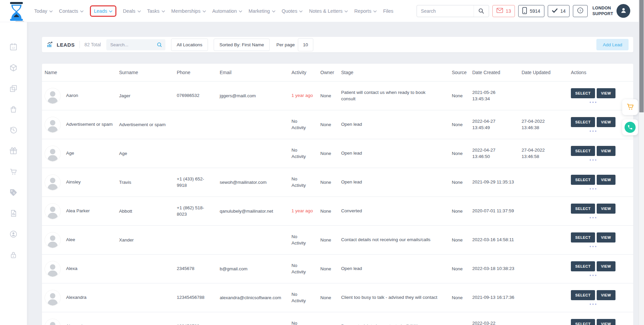 The height and width of the screenshot is (325, 644). What do you see at coordinates (13, 234) in the screenshot?
I see `user-sync-icon` at bounding box center [13, 234].